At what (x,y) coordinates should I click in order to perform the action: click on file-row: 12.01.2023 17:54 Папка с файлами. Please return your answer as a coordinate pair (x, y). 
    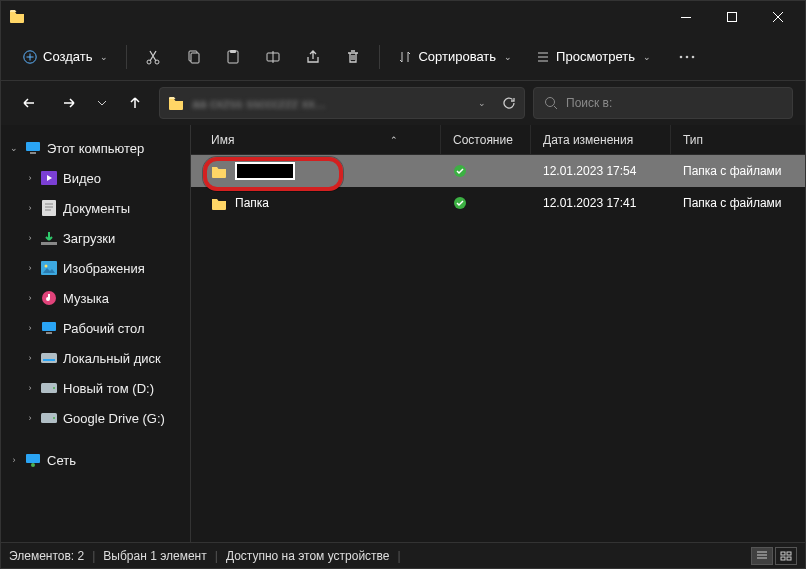
    Looking at the image, I should click on (498, 171).